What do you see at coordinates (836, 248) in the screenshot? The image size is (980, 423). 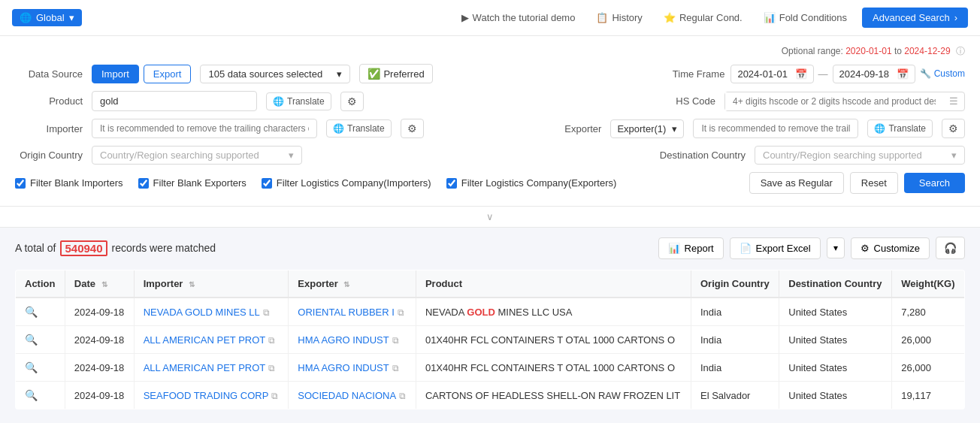 I see `export-dropdown-button: ▾` at bounding box center [836, 248].